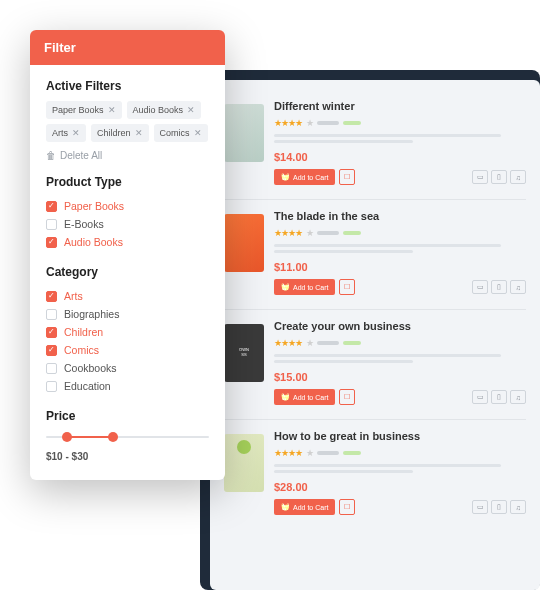 The height and width of the screenshot is (600, 560). Describe the element at coordinates (400, 267) in the screenshot. I see `product-price: $11.00` at that location.